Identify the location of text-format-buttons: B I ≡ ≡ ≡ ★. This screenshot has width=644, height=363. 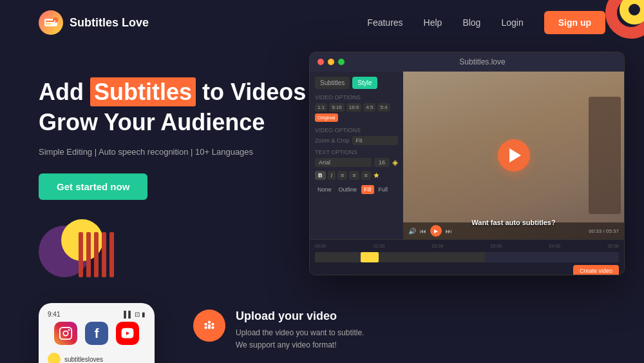
(357, 175).